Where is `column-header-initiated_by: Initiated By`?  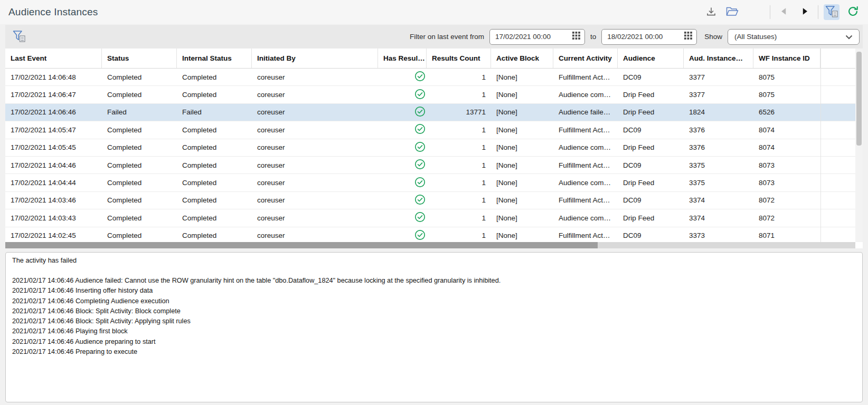 column-header-initiated_by: Initiated By is located at coordinates (315, 58).